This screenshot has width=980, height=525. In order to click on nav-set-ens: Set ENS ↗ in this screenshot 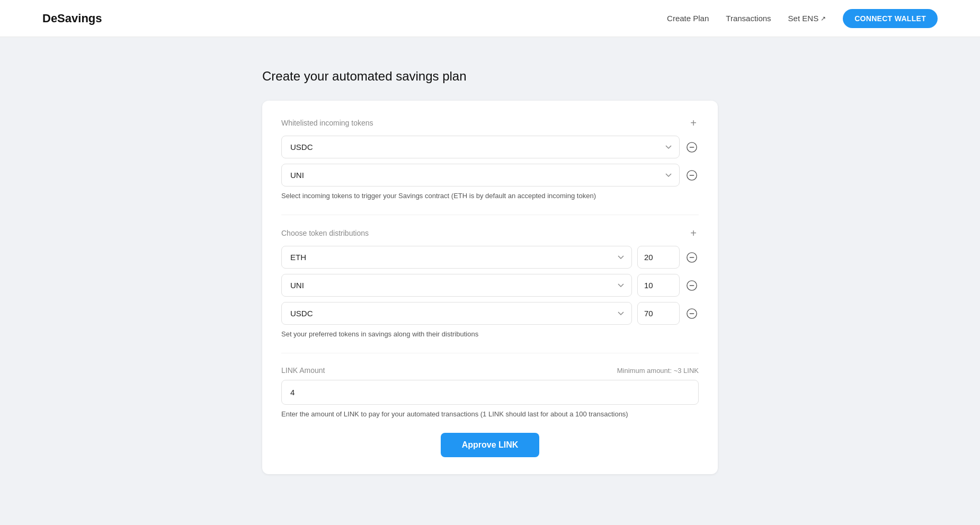, I will do `click(807, 18)`.